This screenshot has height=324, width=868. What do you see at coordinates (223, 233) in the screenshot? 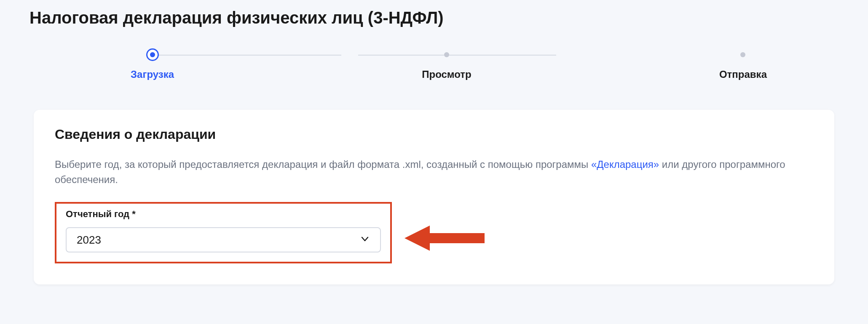
I see `annotation-highlight-box: Отчетный год * 2023` at bounding box center [223, 233].